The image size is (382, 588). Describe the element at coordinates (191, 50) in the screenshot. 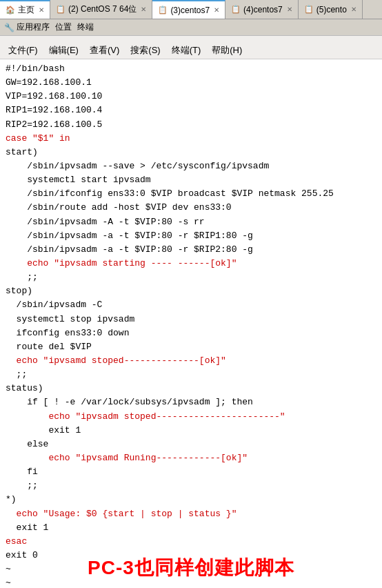

I see `file-menubar: 文件(F) 编辑(E) 查看(V) 搜索(S) 终端(T) 帮助(H)` at that location.